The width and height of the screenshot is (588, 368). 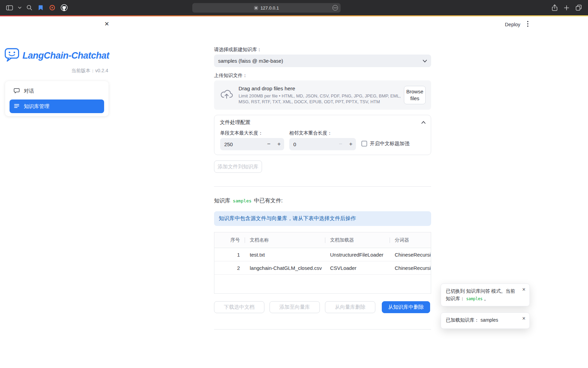 What do you see at coordinates (238, 167) in the screenshot?
I see `add-files-to-kb-button: 添加文件到知识库` at bounding box center [238, 167].